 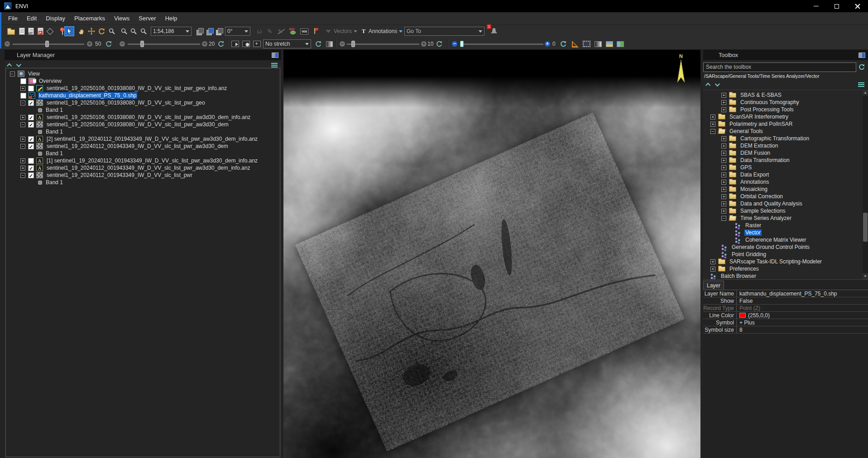 What do you see at coordinates (762, 211) in the screenshot?
I see `tool-label: Sample Selections` at bounding box center [762, 211].